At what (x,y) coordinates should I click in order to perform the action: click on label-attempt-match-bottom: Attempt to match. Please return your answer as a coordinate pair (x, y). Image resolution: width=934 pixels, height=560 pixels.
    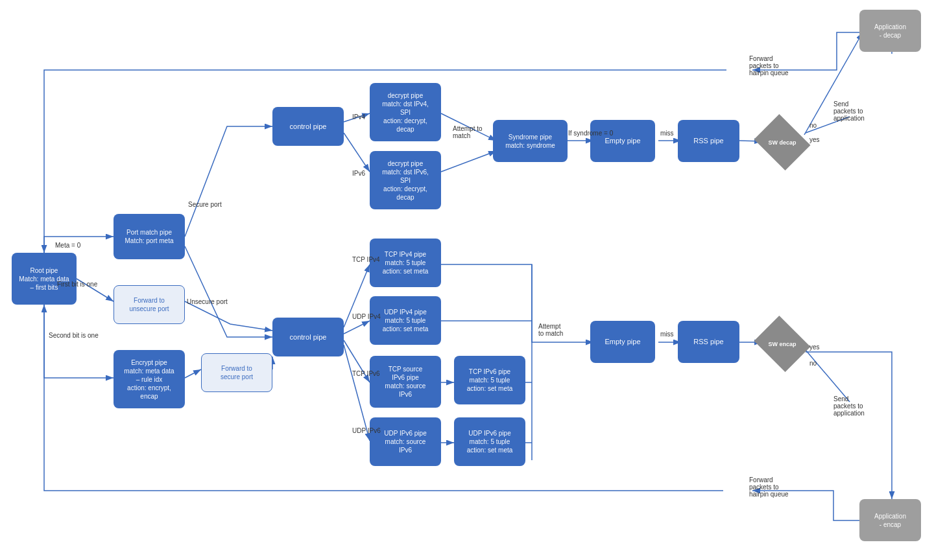
    Looking at the image, I should click on (551, 330).